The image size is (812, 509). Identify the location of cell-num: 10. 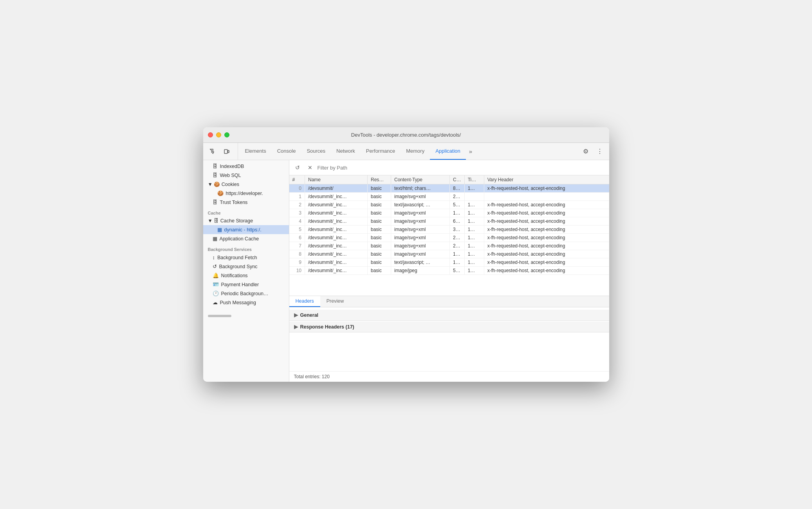
(297, 271).